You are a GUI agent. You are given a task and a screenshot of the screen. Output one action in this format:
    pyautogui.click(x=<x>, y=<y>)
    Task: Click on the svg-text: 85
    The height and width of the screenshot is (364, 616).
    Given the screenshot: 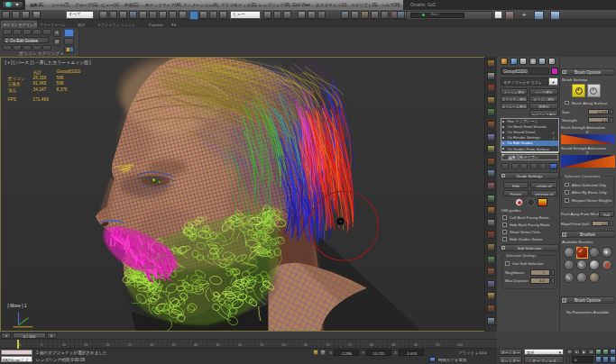 What is the action you would take?
    pyautogui.click(x=393, y=345)
    